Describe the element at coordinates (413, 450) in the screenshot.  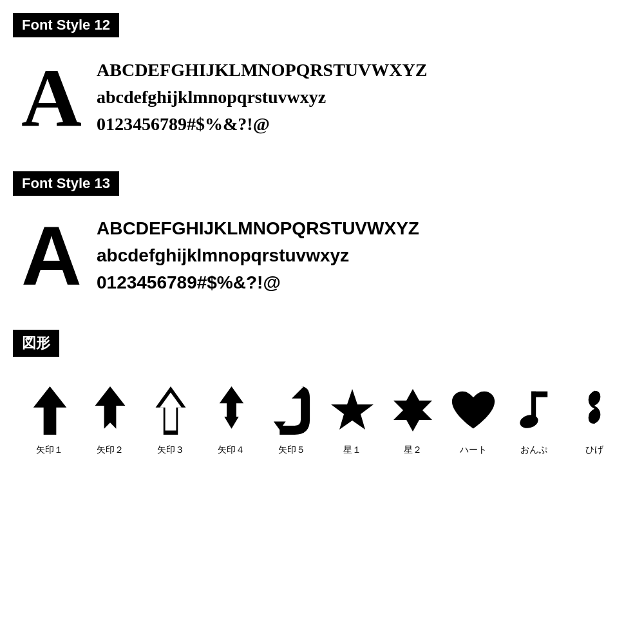
I see `star2-label: 星２` at that location.